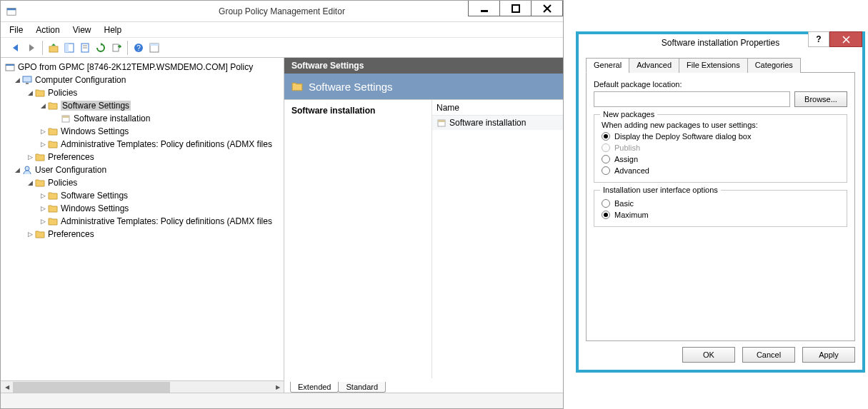 The height and width of the screenshot is (409, 868). Describe the element at coordinates (281, 11) in the screenshot. I see `window-title: Group Policy Management Editor` at that location.